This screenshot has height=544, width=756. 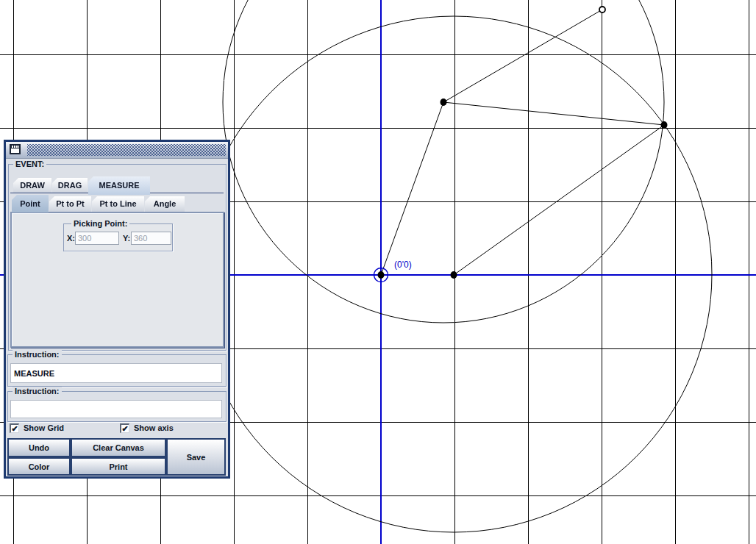 I want to click on window-titlebar, so click(x=117, y=150).